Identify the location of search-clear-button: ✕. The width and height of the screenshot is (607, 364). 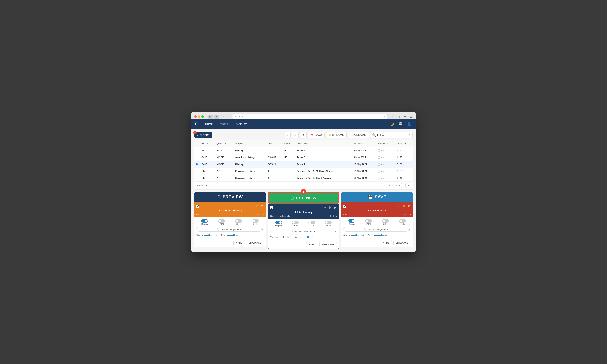
(409, 135).